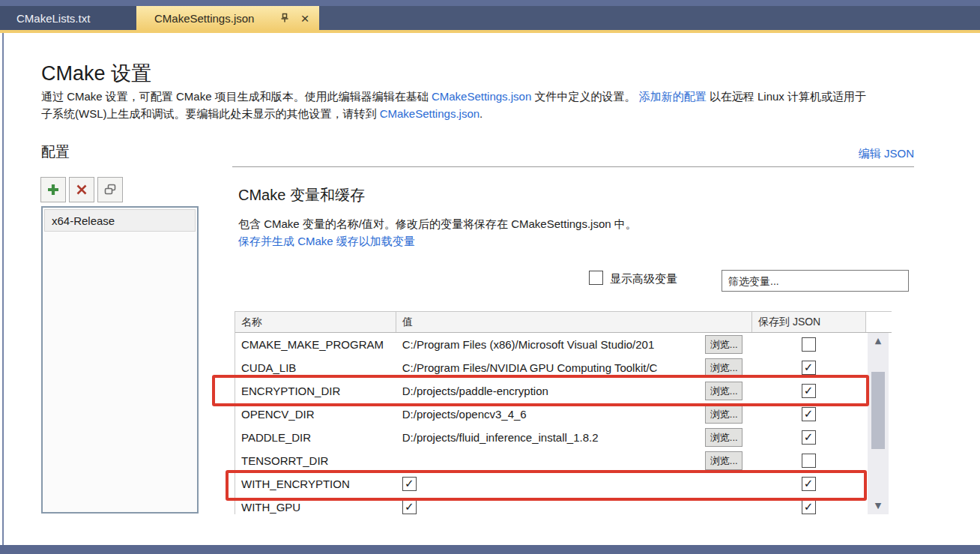 Image resolution: width=980 pixels, height=554 pixels. I want to click on duplicate-configuration-button, so click(110, 190).